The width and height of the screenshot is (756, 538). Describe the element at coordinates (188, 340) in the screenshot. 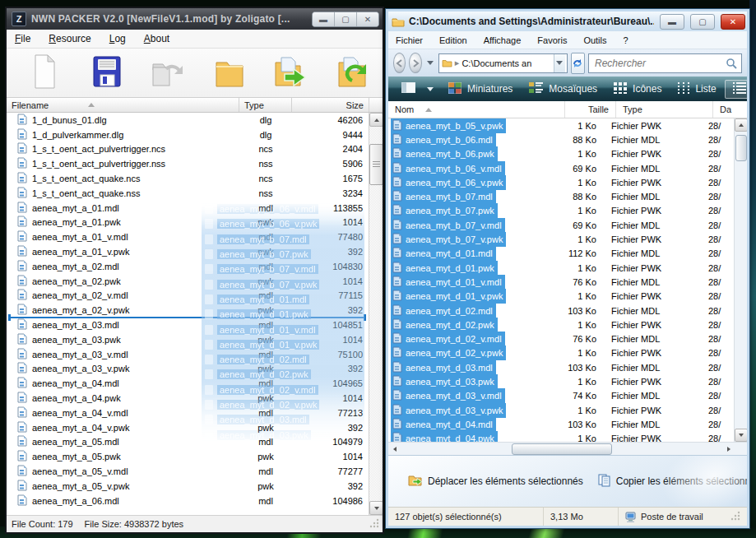

I see `table-row: aenea_myt_a_03.pwkpwk1014` at that location.